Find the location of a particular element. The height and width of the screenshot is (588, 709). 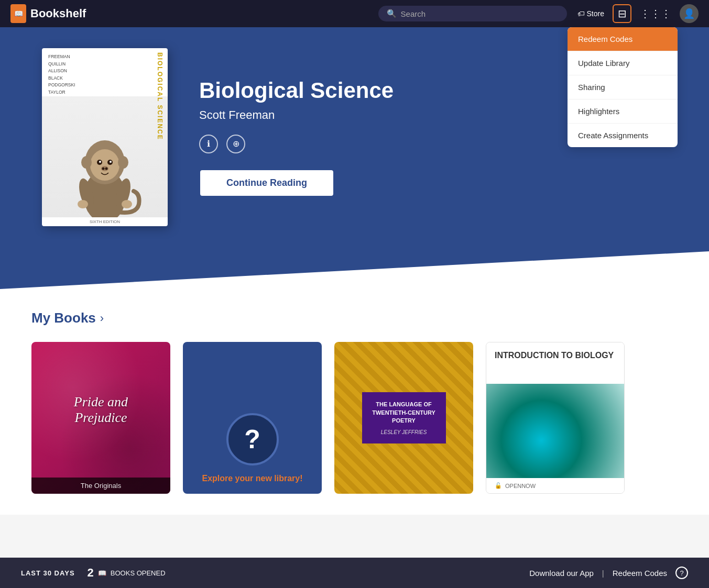

section-title: My Books is located at coordinates (64, 318).